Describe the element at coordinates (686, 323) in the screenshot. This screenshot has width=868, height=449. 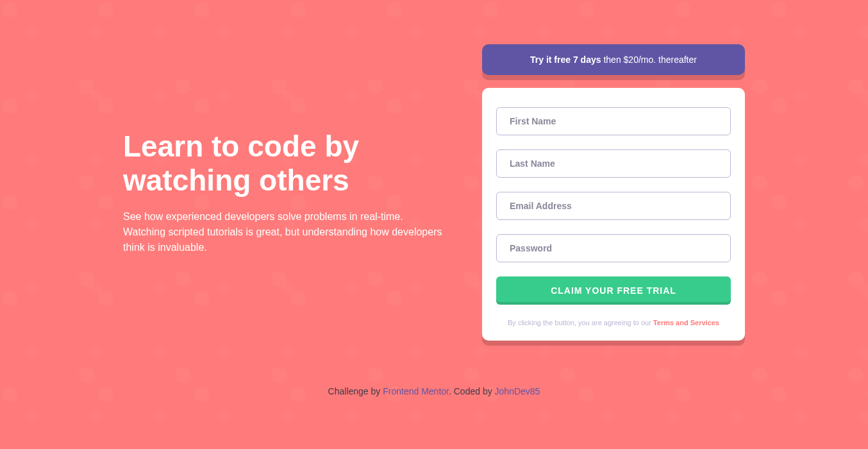
I see `terms-link: Terms and Services` at that location.